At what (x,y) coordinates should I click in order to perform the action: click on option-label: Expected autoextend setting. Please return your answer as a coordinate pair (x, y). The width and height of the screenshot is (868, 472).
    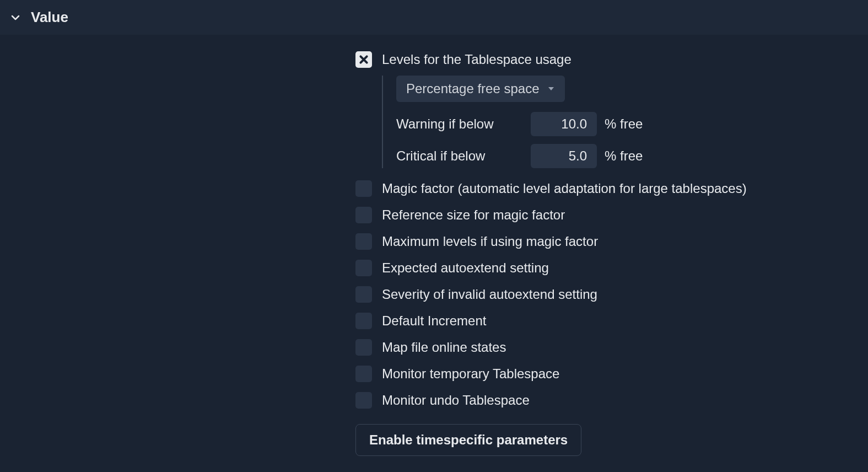
    Looking at the image, I should click on (465, 268).